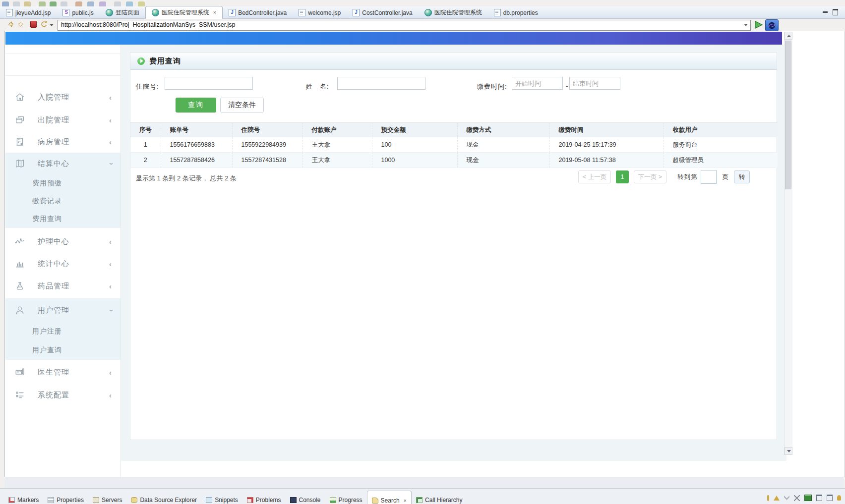 This screenshot has height=504, width=845. What do you see at coordinates (786, 498) in the screenshot?
I see `collapse-all-icon` at bounding box center [786, 498].